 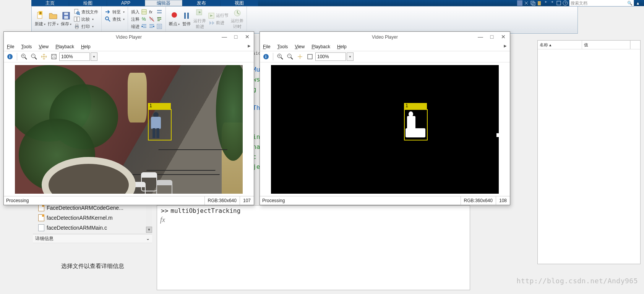 What do you see at coordinates (149, 230) in the screenshot?
I see `scroll-down-icon: ▼` at bounding box center [149, 230].